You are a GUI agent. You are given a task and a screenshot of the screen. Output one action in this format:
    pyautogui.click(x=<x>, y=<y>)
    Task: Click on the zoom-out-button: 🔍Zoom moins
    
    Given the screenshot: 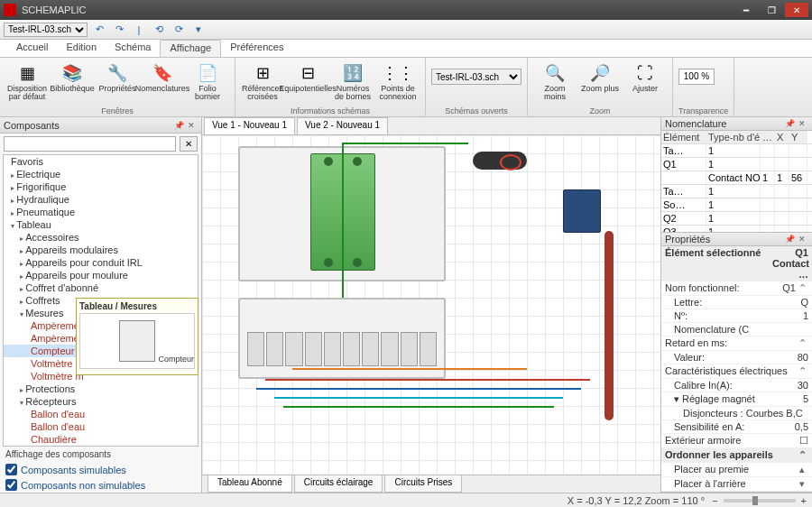 What is the action you would take?
    pyautogui.click(x=555, y=81)
    